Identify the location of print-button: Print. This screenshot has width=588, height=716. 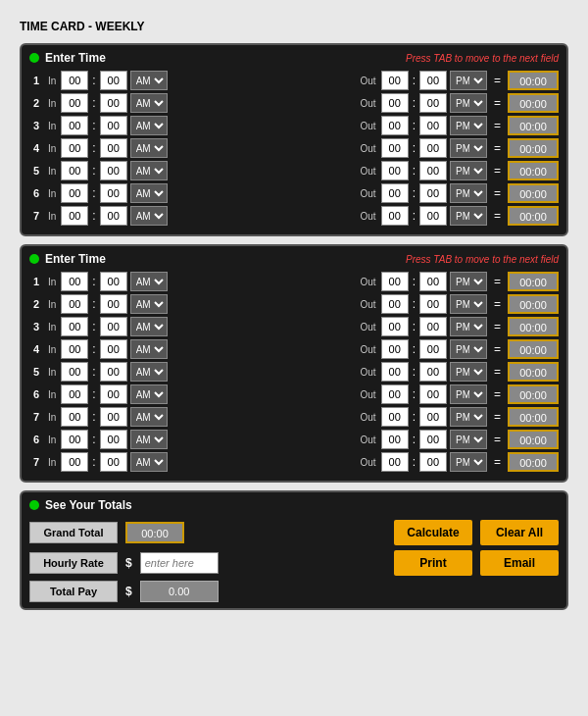
(433, 563).